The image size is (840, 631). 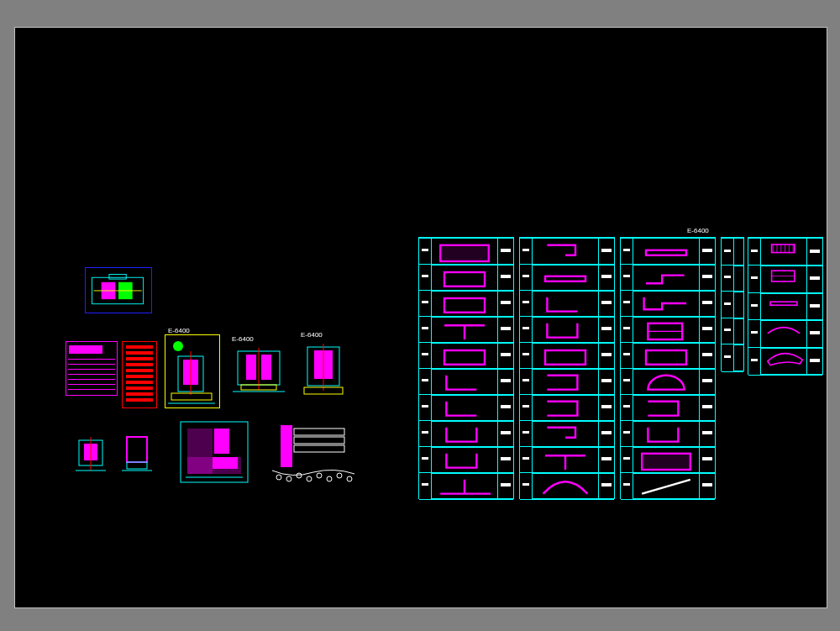 What do you see at coordinates (192, 371) in the screenshot?
I see `section-a-drawing` at bounding box center [192, 371].